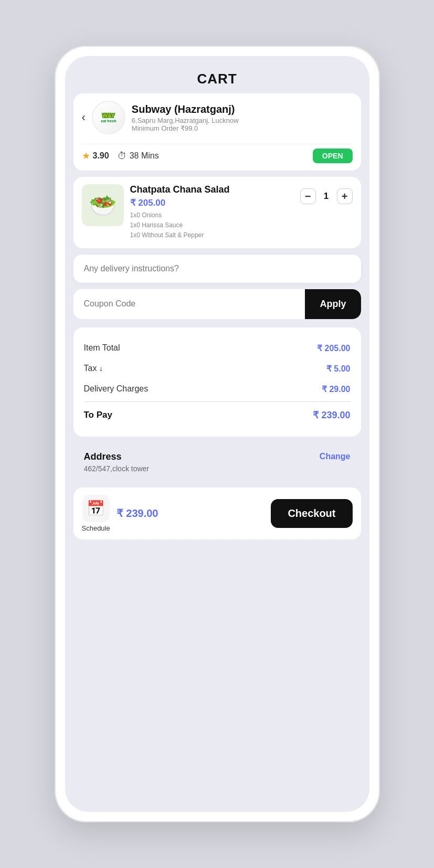 The image size is (434, 868). Describe the element at coordinates (217, 415) in the screenshot. I see `to-pay-row: To Pay ₹ 239.00` at that location.